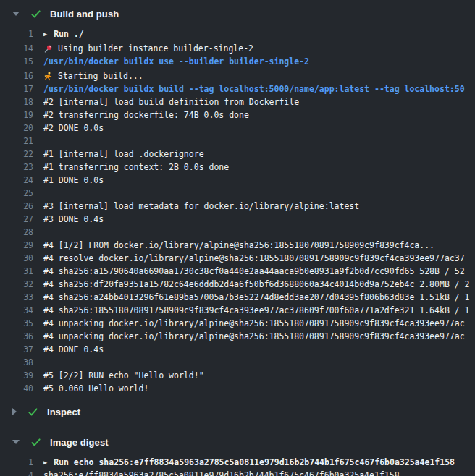  I want to click on log-text: #4 sha256:a15790640a6690aa1730c38cf0a440…, so click(249, 271).